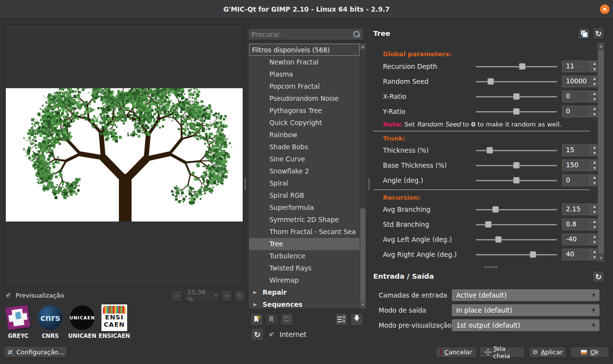 The image size is (613, 364). I want to click on filter-item: Twisted Rays, so click(304, 269).